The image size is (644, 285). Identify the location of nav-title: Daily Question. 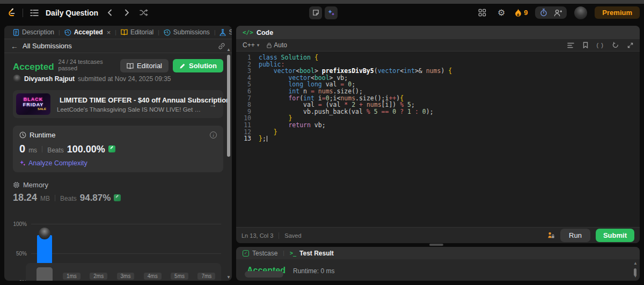
(72, 13).